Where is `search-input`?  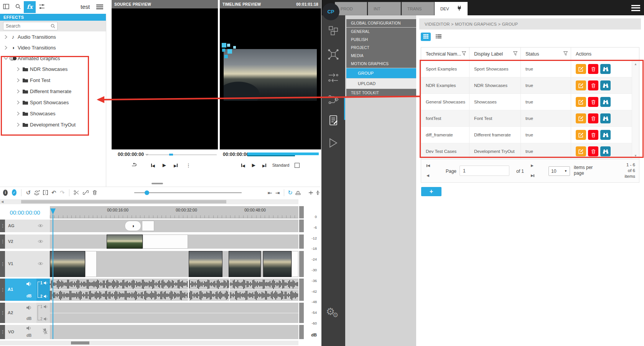 search-input is located at coordinates (26, 26).